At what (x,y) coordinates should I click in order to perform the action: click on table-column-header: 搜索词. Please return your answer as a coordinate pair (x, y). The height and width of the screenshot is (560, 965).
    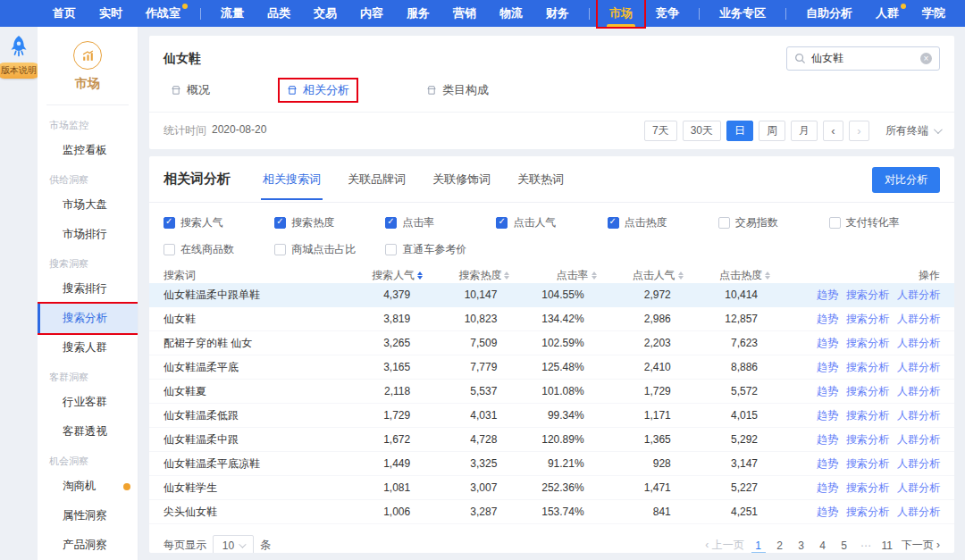
    Looking at the image, I should click on (256, 275).